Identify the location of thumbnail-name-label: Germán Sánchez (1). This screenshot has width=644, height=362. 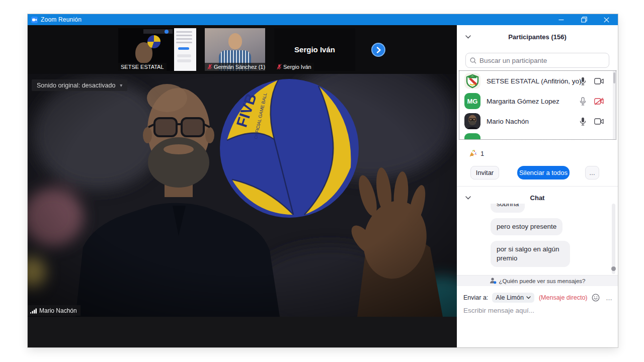
(235, 67).